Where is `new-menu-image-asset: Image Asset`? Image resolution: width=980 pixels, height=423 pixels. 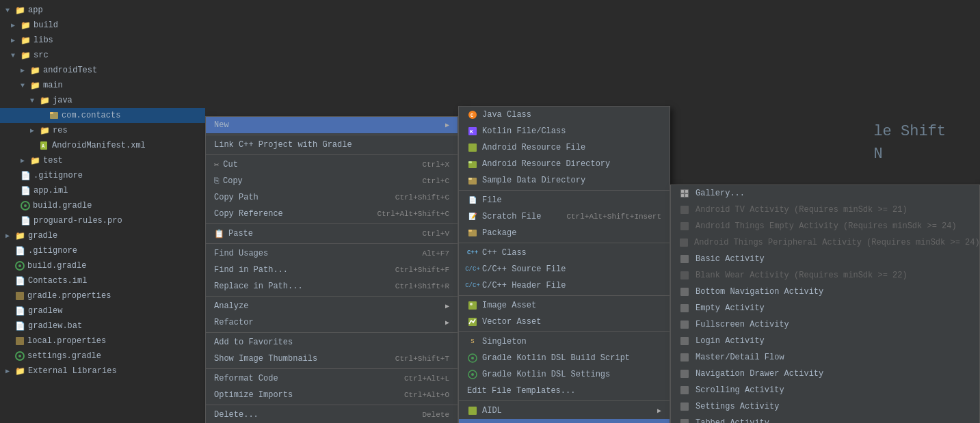
new-menu-image-asset: Image Asset is located at coordinates (564, 305).